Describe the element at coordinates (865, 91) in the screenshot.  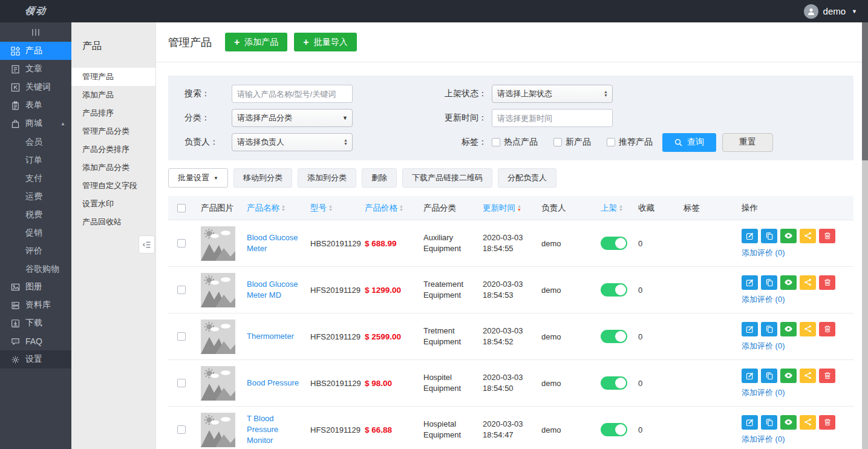
I see `scrollbar-thumb` at that location.